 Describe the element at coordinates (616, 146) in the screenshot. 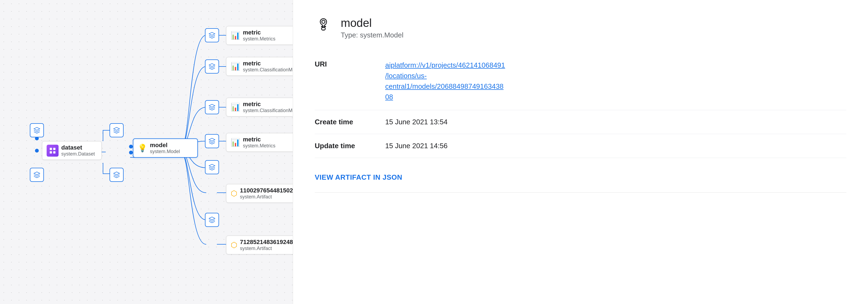

I see `update-time-value: 15 June 2021 14:56` at that location.